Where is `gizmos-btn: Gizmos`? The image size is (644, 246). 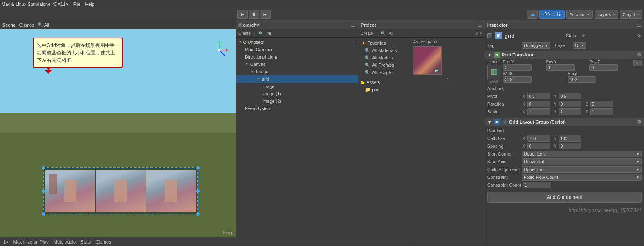 gizmos-btn: Gizmos is located at coordinates (26, 25).